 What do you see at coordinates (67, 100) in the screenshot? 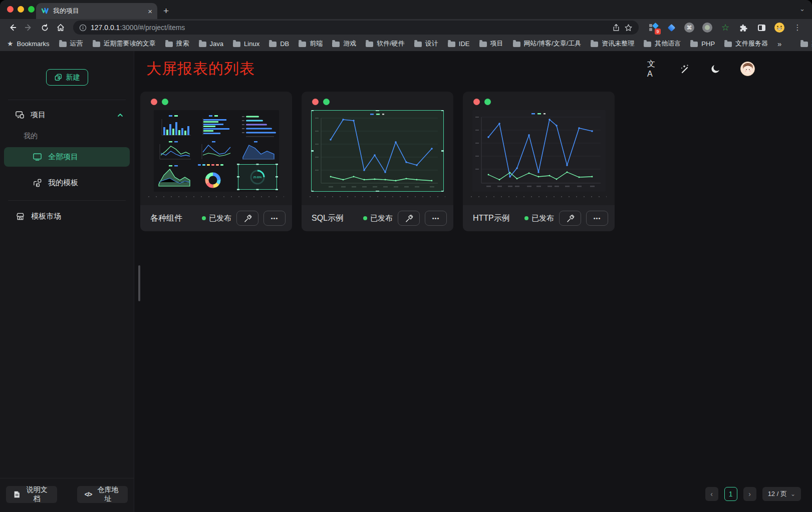
I see `divider` at bounding box center [67, 100].